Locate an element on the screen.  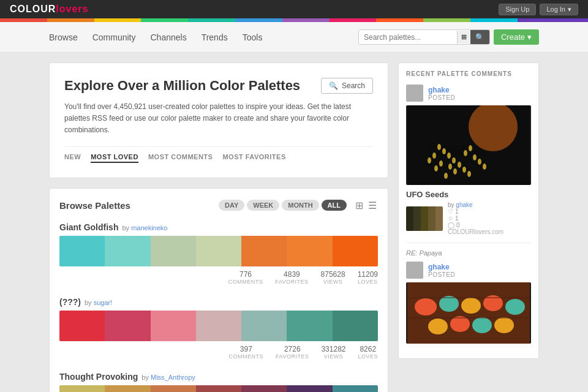
nav-links: Browse Community Channels Trends Tools is located at coordinates (156, 37).